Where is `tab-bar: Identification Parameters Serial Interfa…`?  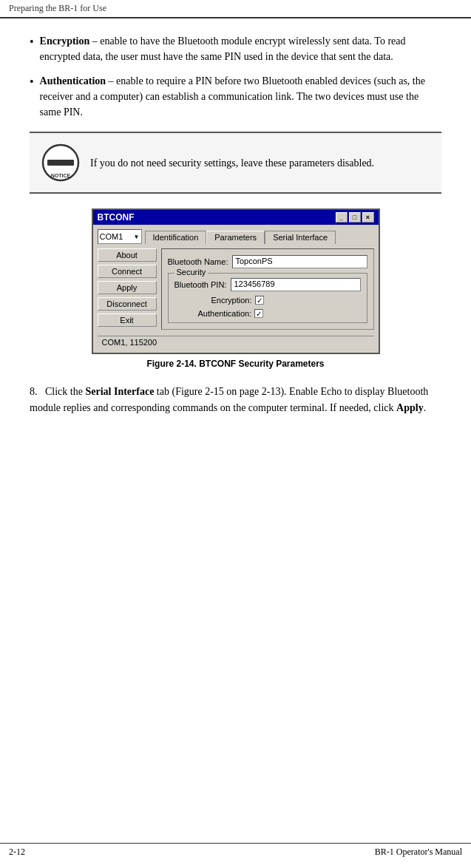
tab-bar: Identification Parameters Serial Interfa… is located at coordinates (260, 237).